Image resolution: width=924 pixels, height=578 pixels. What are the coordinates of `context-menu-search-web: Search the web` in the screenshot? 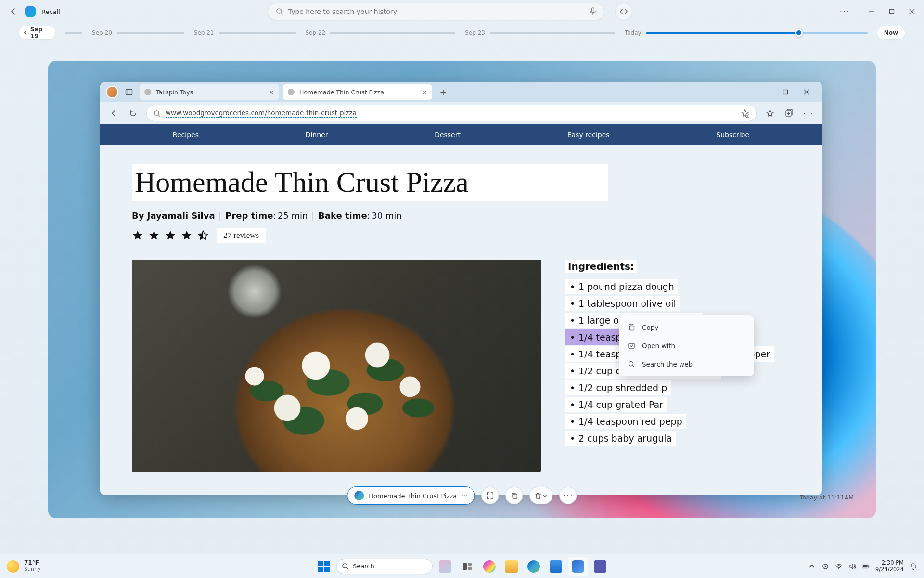 It's located at (686, 364).